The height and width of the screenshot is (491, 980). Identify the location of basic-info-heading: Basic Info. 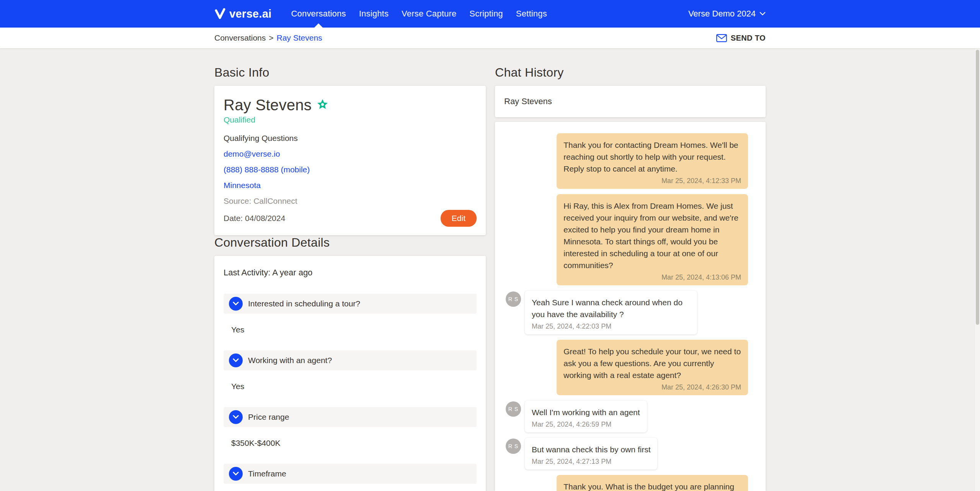
(350, 72).